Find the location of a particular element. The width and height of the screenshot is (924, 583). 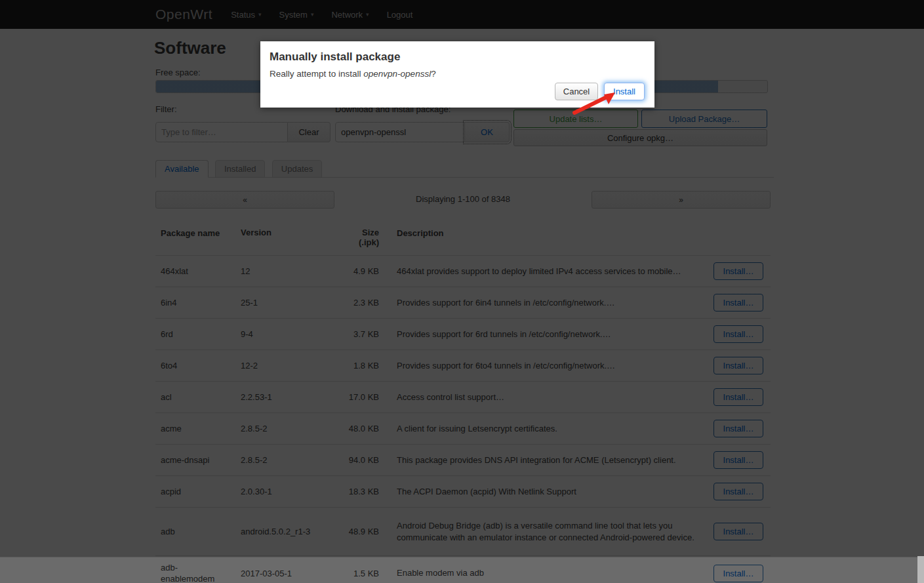

message-package-name: openvpn-openssl is located at coordinates (397, 73).